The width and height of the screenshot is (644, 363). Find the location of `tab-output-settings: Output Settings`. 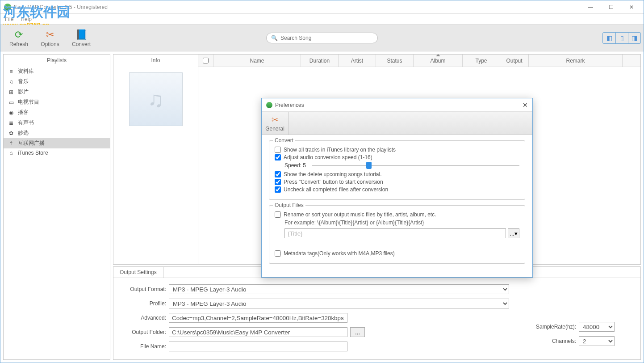

tab-output-settings: Output Settings is located at coordinates (138, 272).